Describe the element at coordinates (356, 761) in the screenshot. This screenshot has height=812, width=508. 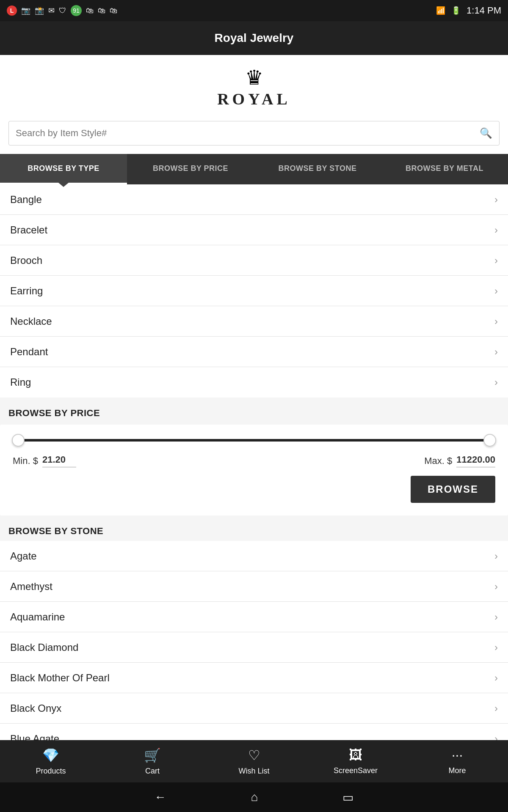
I see `nav-item-screensaver: 🖼 ScreenSaver` at that location.